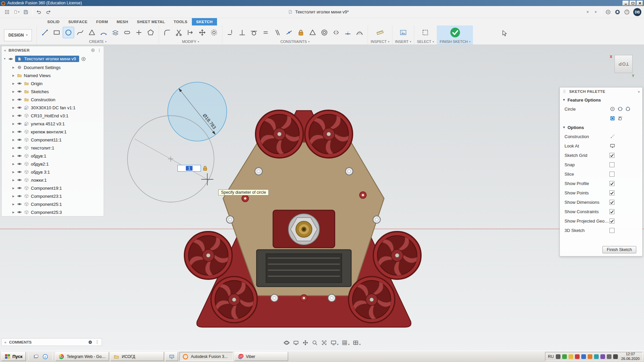 Image resolution: width=644 pixels, height=362 pixels. I want to click on parallel-constraint, so click(277, 33).